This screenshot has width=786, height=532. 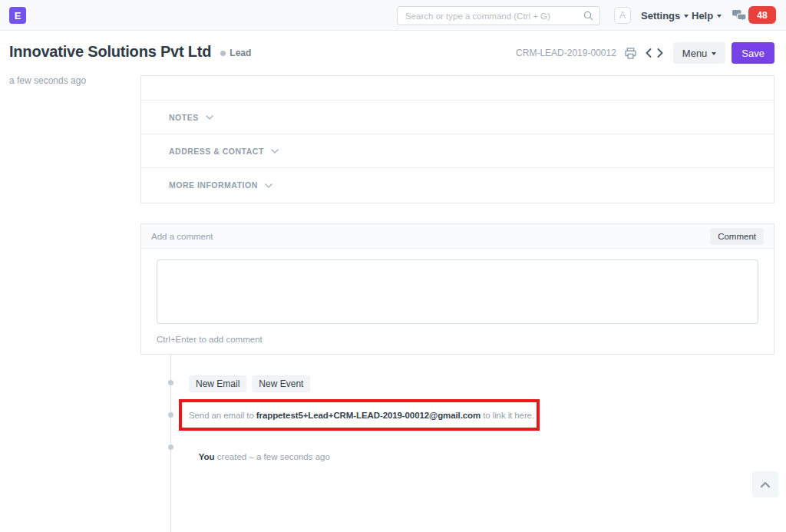 I want to click on global-search, so click(x=499, y=15).